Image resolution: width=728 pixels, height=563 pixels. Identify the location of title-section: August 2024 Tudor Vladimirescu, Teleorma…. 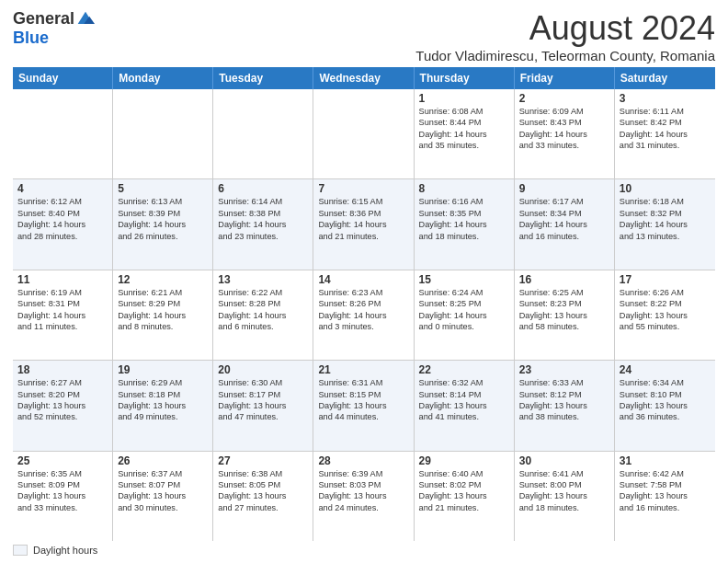
(565, 37).